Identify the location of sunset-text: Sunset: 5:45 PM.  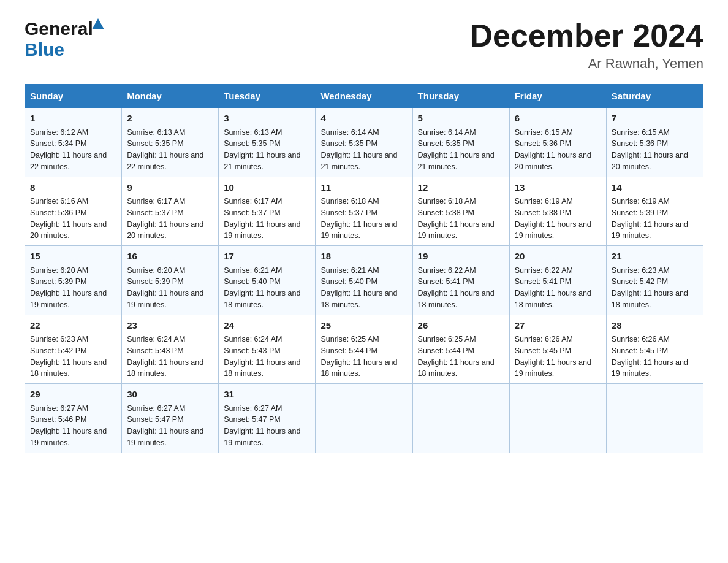
(558, 351).